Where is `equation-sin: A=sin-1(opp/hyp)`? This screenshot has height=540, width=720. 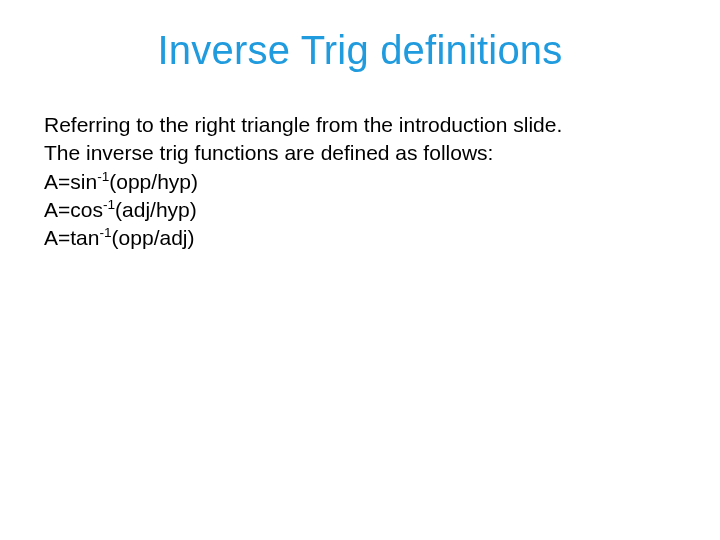
equation-sin: A=sin-1(opp/hyp) is located at coordinates (360, 182).